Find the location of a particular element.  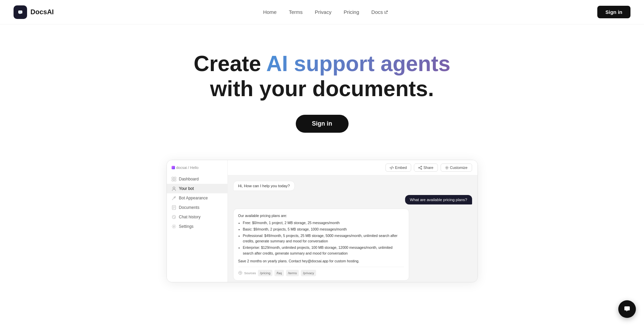

navbar-signin-button: Sign in is located at coordinates (614, 12).